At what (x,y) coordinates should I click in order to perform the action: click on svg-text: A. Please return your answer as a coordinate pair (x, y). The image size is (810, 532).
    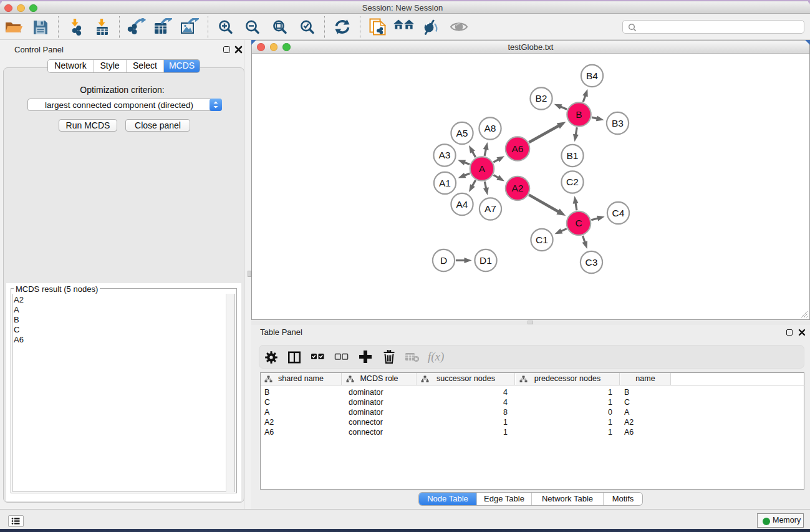
    Looking at the image, I should click on (483, 168).